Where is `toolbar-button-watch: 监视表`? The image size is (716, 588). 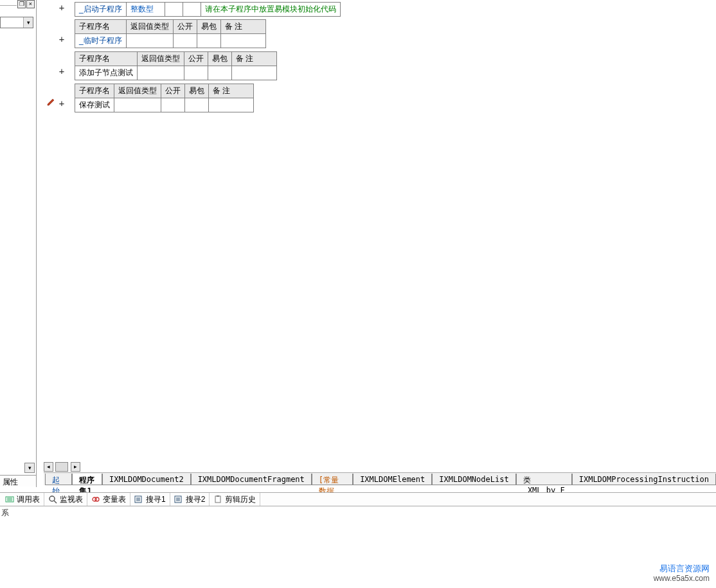
toolbar-button-watch: 监视表 is located at coordinates (66, 499).